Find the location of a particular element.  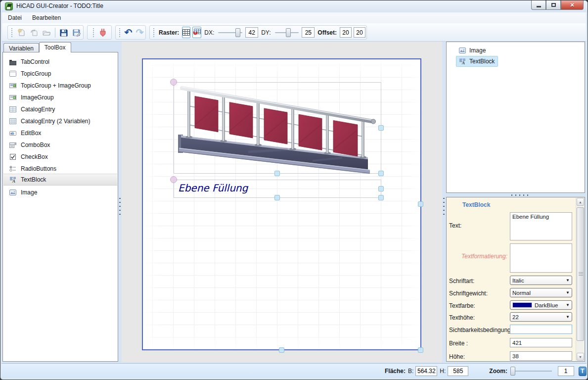

save-button is located at coordinates (64, 33).